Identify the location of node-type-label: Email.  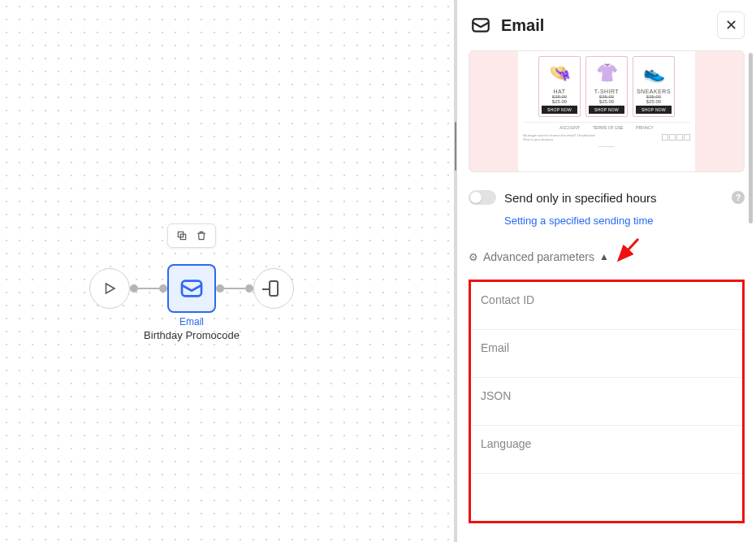
(192, 322).